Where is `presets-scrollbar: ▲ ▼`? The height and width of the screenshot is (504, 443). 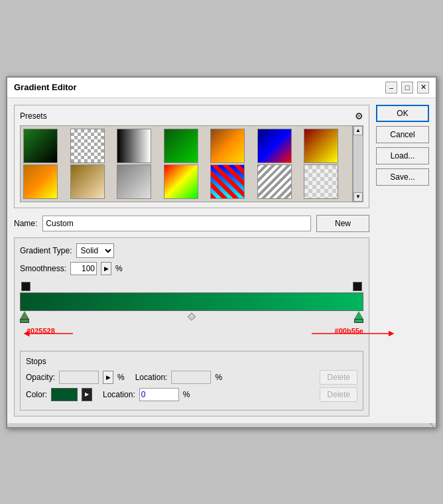 presets-scrollbar: ▲ ▼ is located at coordinates (358, 164).